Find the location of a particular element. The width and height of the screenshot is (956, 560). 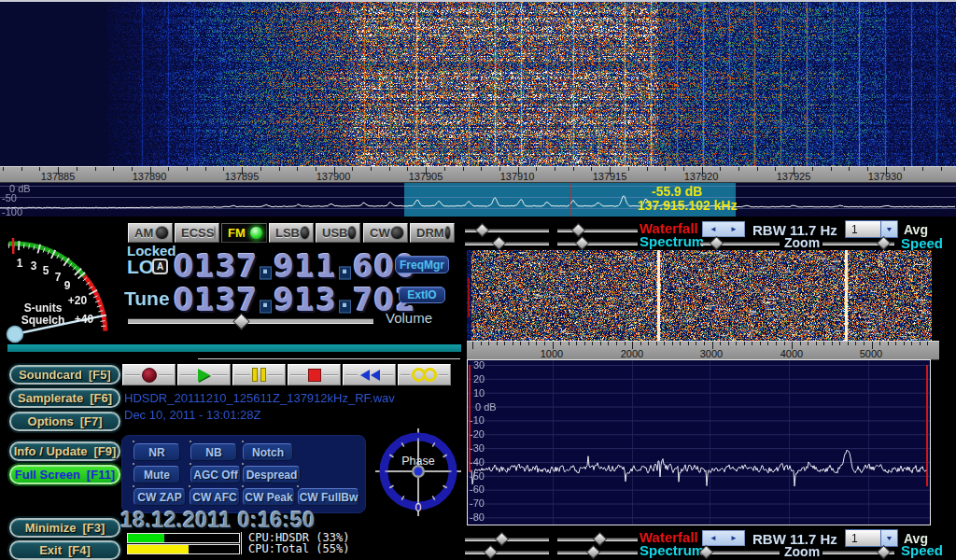

smeter-tick-label: 1 is located at coordinates (21, 263).